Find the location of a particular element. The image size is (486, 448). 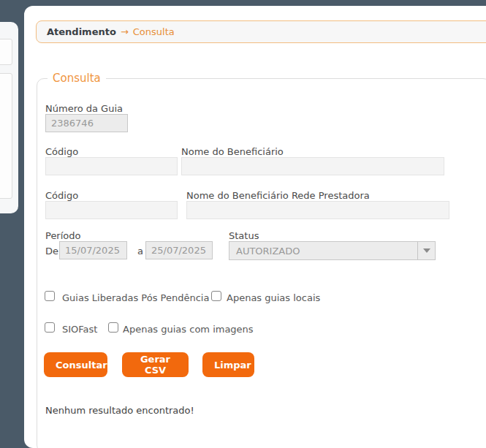

breadcrumb-section: Atendimento is located at coordinates (82, 32).